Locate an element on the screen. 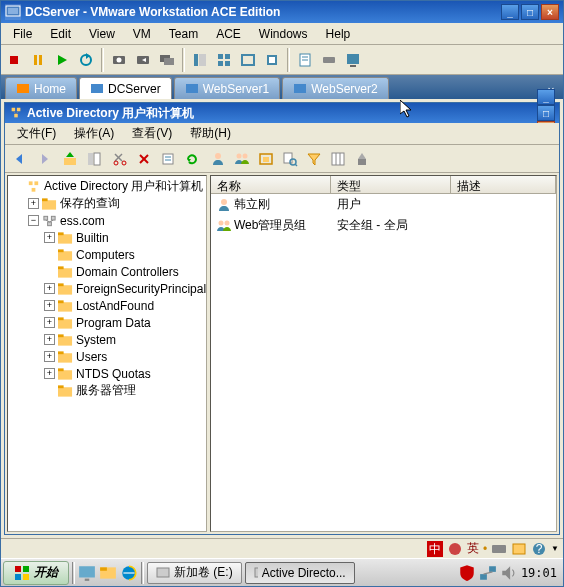 The width and height of the screenshot is (564, 587). vm-menu-file: File is located at coordinates (22, 34).